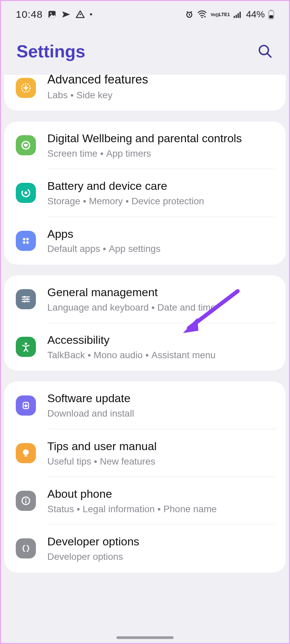 This screenshot has height=644, width=290. Describe the element at coordinates (161, 494) in the screenshot. I see `settings-item-title: About phone` at that location.